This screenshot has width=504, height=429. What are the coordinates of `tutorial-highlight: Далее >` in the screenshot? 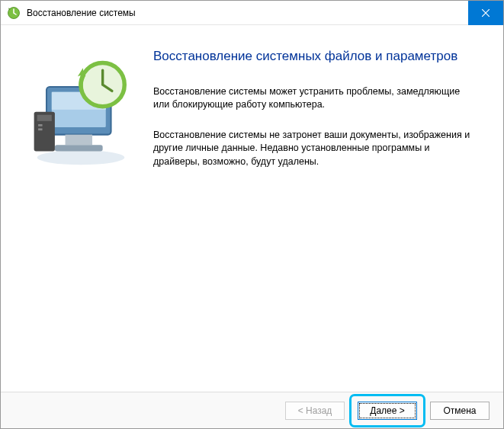 It's located at (387, 411).